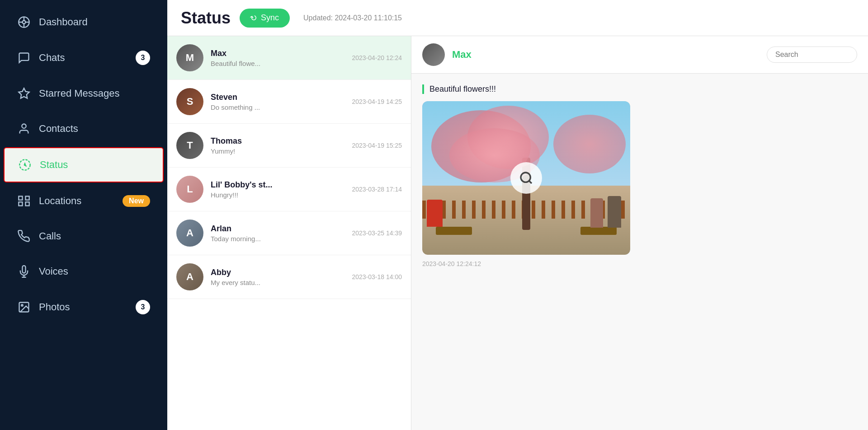 The image size is (868, 430). Describe the element at coordinates (206, 18) in the screenshot. I see `page-title: Status` at that location.